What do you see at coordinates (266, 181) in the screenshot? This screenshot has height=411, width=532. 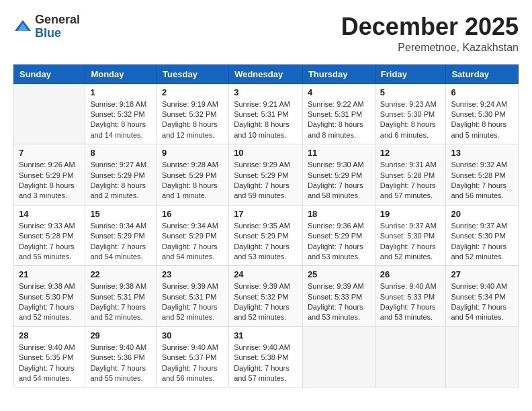 I see `day-info: Sunrise: 9:29 AM Sunset: 5:29 PM Dayligh…` at bounding box center [266, 181].